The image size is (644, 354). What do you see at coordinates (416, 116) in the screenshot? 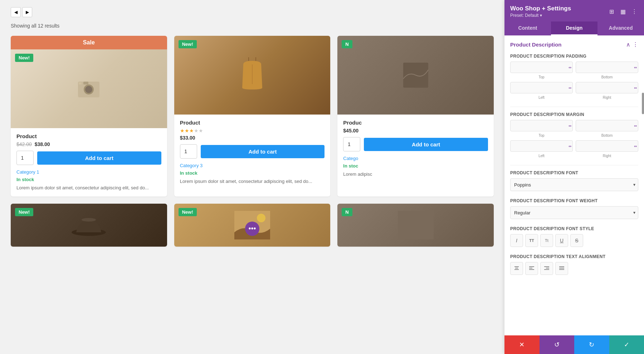
I see `product-card: N Produc $45.00 Add to cart Catego` at bounding box center [416, 116].